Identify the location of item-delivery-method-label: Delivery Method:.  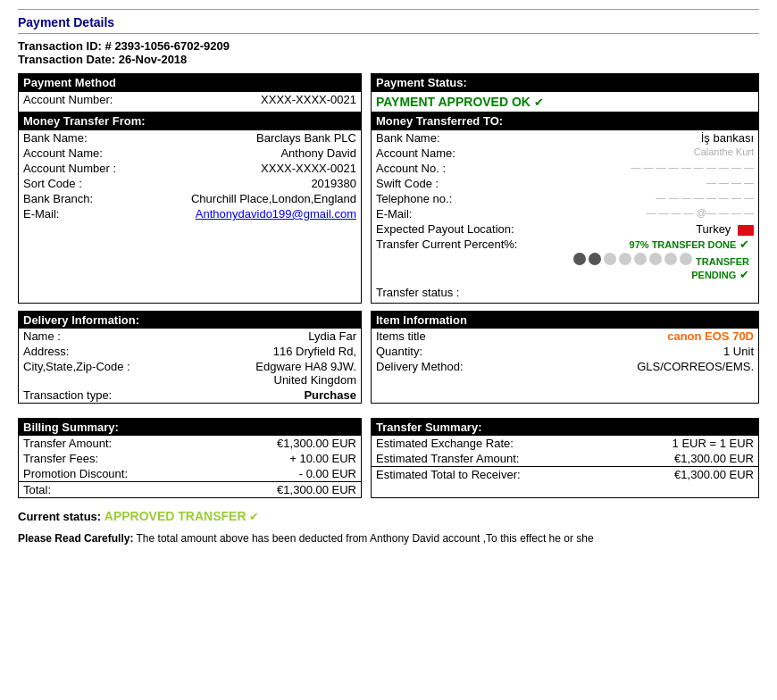
(455, 366).